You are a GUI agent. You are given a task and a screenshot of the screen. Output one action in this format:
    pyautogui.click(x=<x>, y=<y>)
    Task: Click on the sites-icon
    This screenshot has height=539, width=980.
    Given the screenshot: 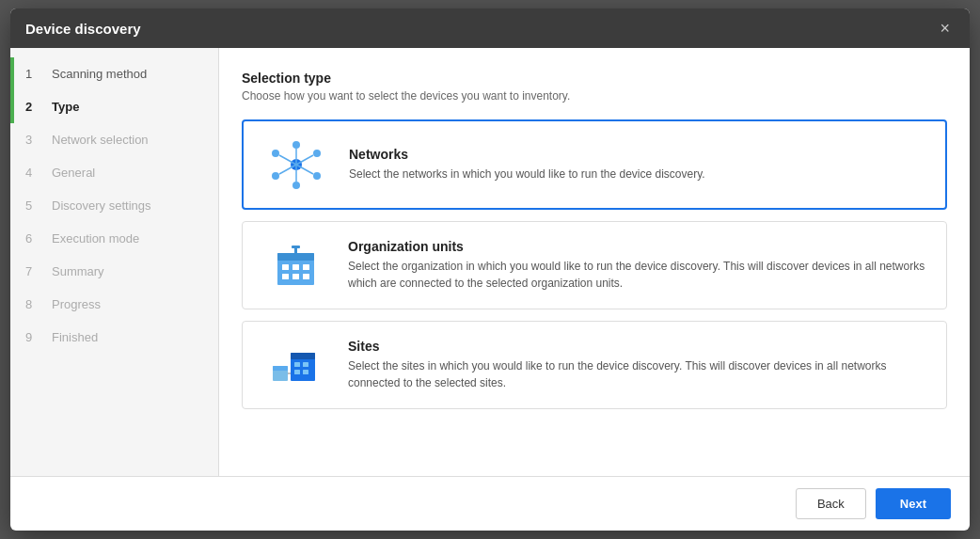 What is the action you would take?
    pyautogui.click(x=295, y=365)
    